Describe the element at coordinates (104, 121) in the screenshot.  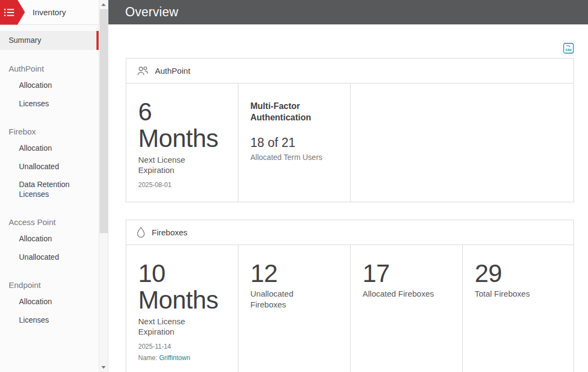
I see `scrollbar-thumb` at that location.